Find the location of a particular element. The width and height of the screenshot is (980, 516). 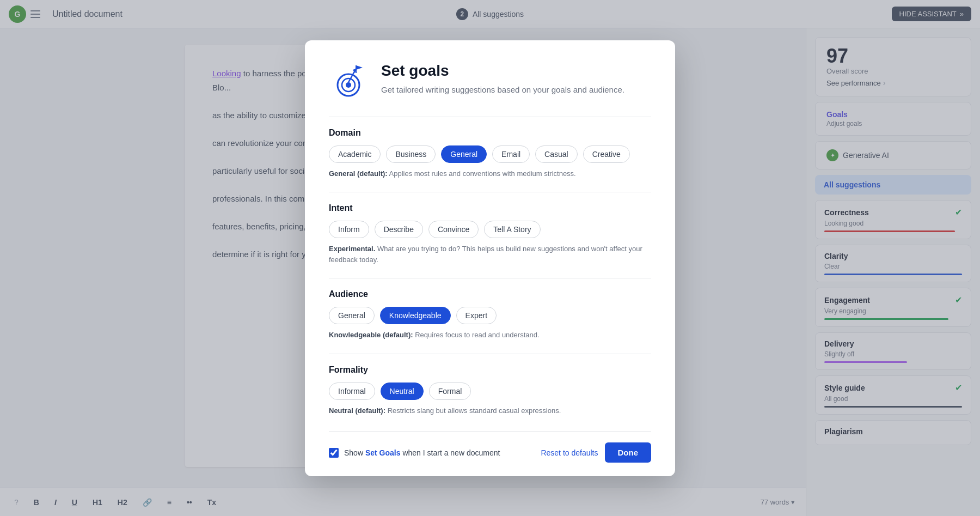

formality-tag-informal: Informal is located at coordinates (352, 391).